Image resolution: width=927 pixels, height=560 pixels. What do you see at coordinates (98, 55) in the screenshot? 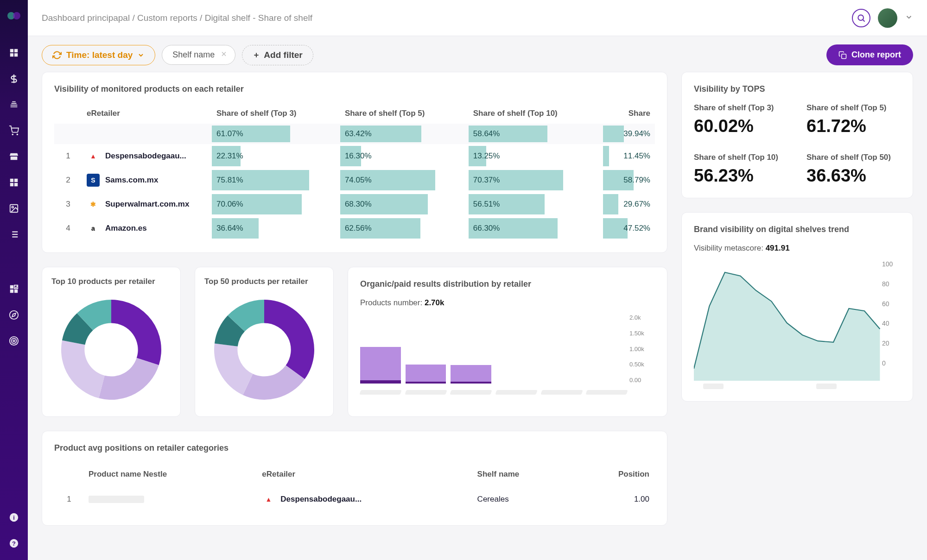
I see `time-filter: Time: latest day` at bounding box center [98, 55].